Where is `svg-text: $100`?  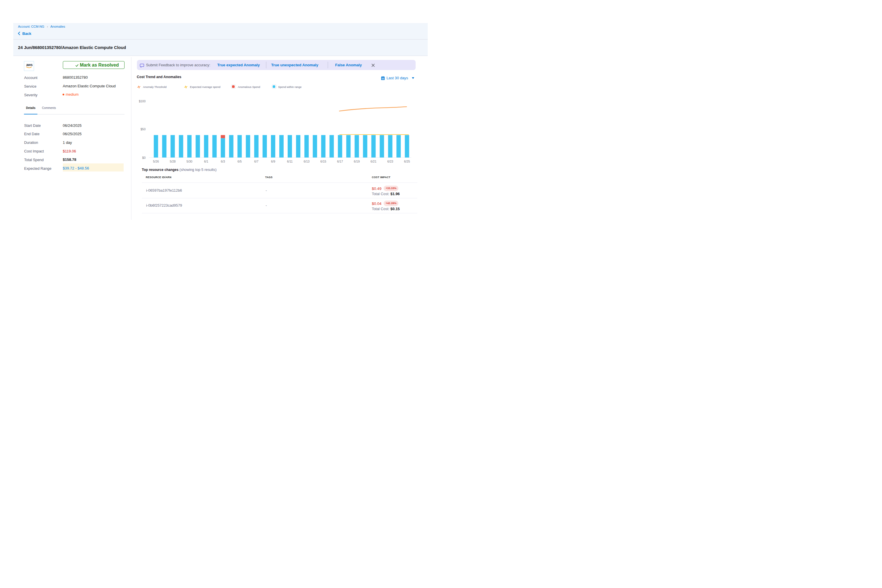 svg-text: $100 is located at coordinates (142, 101).